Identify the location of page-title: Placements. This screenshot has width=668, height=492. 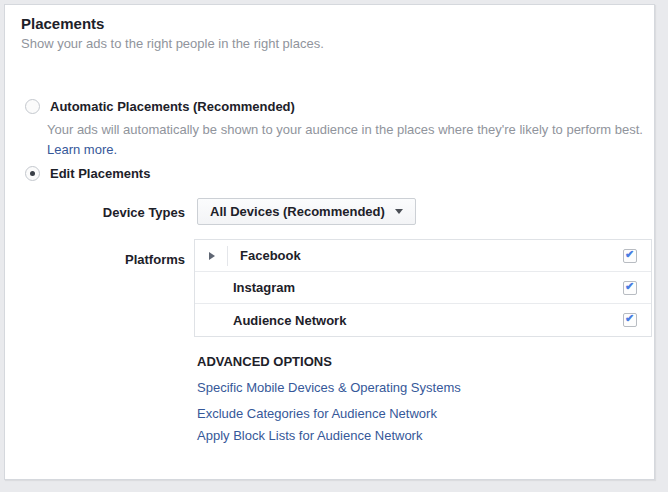
(62, 24).